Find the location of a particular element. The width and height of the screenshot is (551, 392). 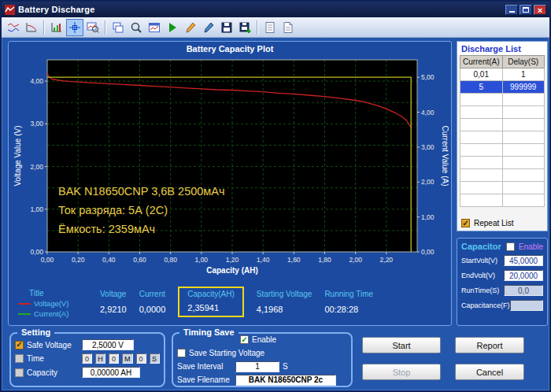

safe-voltage-input is located at coordinates (108, 345).